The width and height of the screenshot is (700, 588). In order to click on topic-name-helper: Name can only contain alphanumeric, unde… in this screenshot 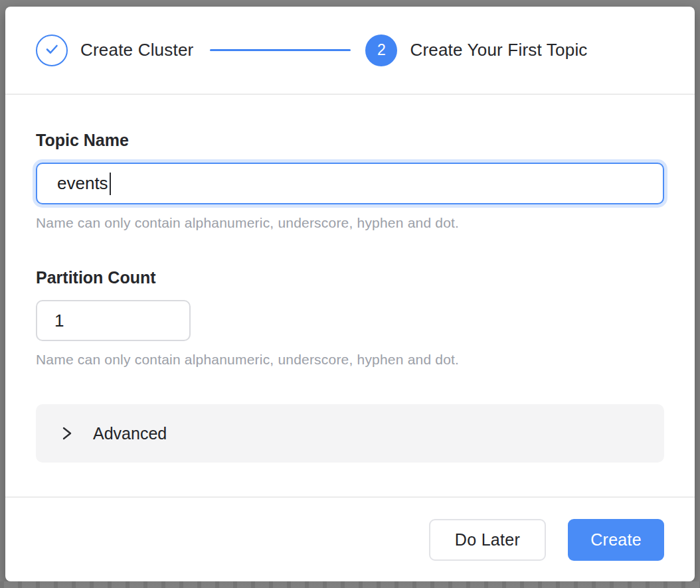, I will do `click(350, 223)`.